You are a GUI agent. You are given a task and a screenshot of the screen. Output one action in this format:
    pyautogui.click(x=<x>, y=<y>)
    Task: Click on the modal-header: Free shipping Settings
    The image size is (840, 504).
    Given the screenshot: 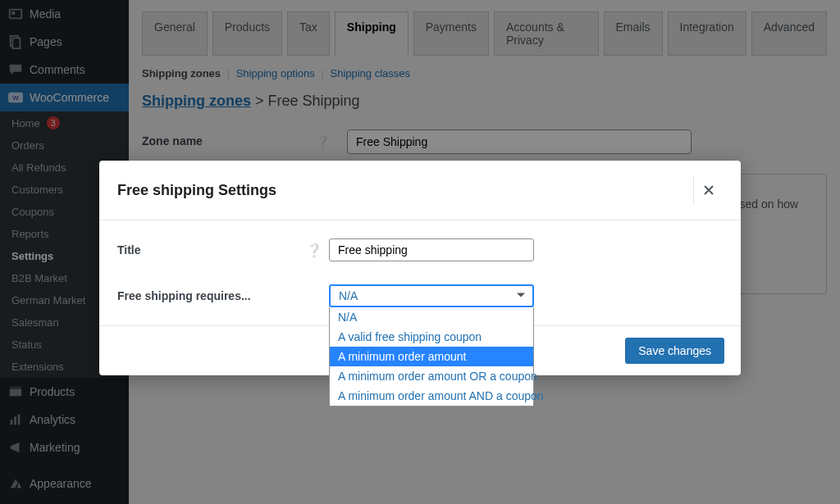 What is the action you would take?
    pyautogui.click(x=420, y=190)
    